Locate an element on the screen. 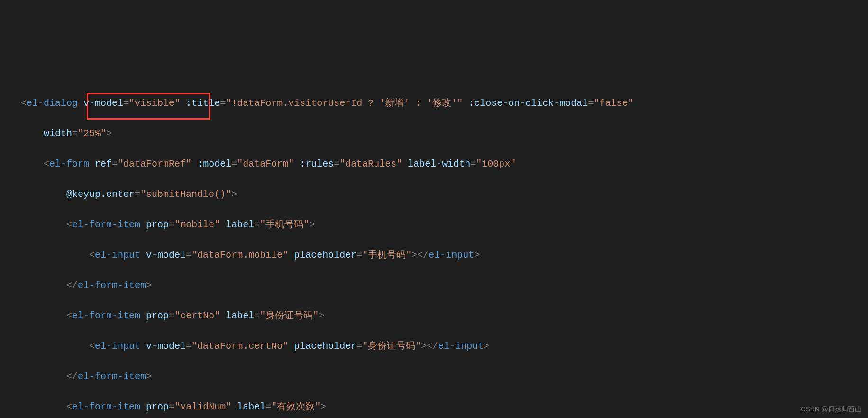  code-line: <el-dialog v-model="visible" :title="!da… is located at coordinates (439, 103).